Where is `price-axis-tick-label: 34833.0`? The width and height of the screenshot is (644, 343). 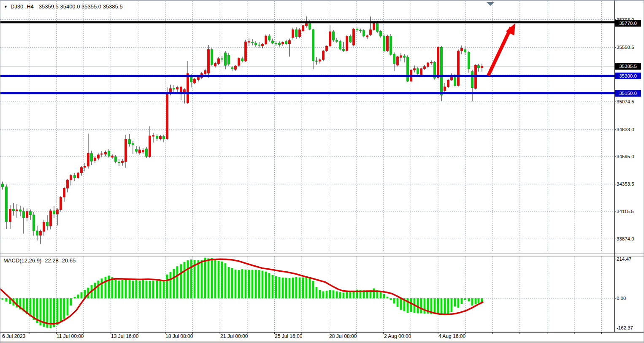 price-axis-tick-label: 34833.0 is located at coordinates (625, 130).